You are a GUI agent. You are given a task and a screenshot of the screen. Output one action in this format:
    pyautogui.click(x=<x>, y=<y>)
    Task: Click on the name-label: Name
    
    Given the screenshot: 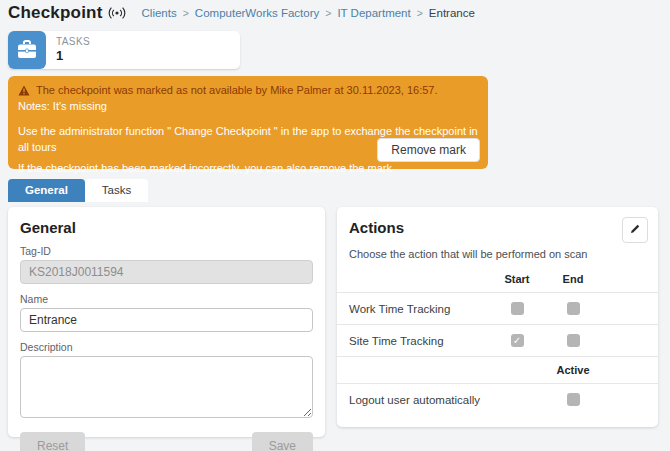 What is the action you would take?
    pyautogui.click(x=166, y=299)
    